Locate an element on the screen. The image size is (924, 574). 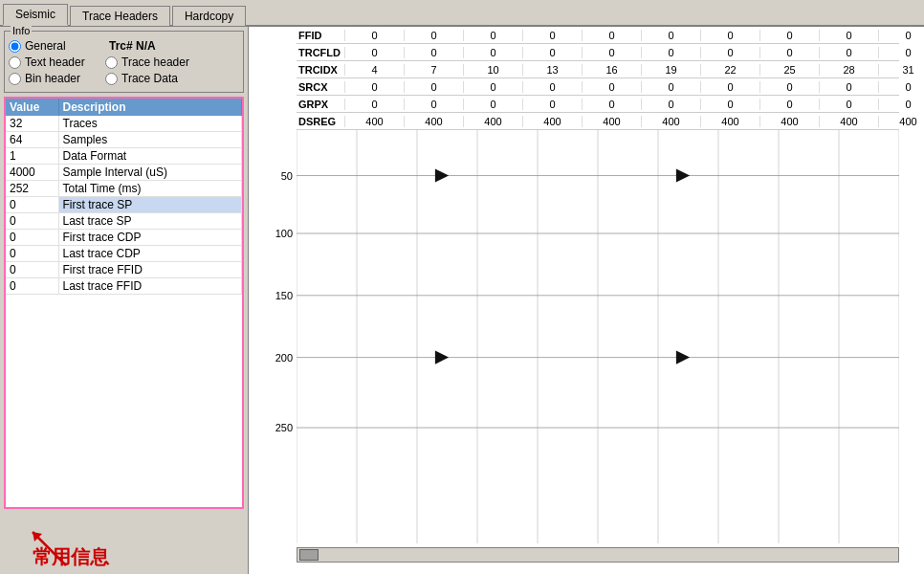
table-row: 0Last trace FFID is located at coordinates (124, 287).